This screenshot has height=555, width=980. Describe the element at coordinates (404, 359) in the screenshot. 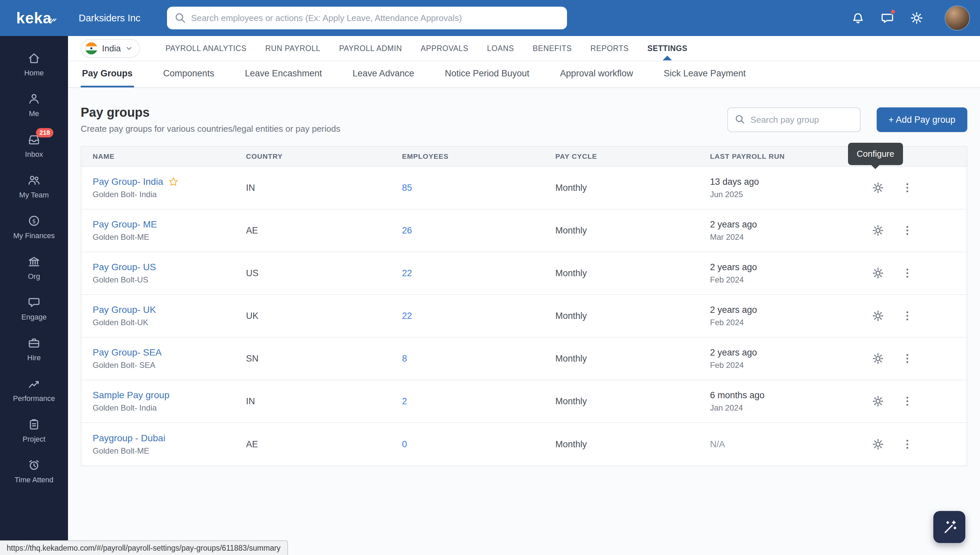

I see `employee-count-link: 8` at that location.